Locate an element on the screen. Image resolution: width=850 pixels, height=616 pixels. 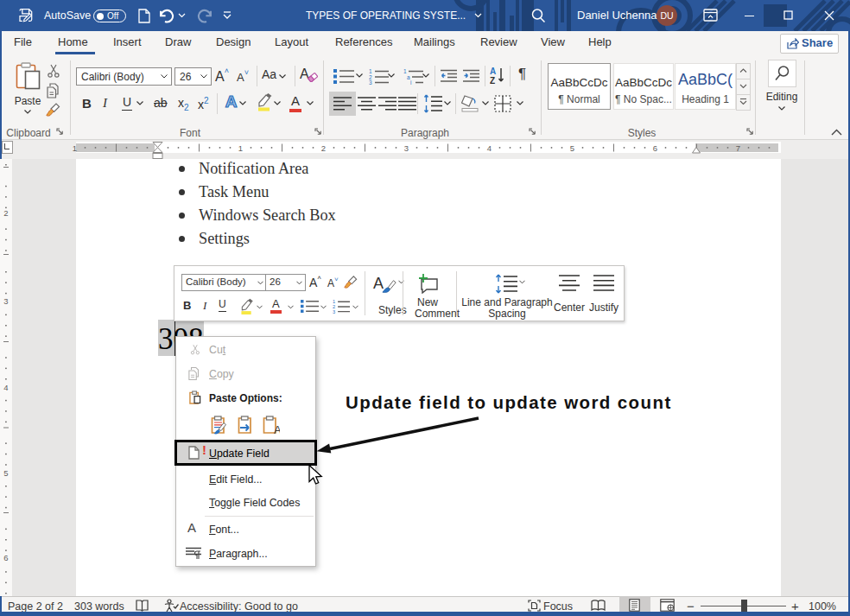
svg-text: Z is located at coordinates (492, 81).